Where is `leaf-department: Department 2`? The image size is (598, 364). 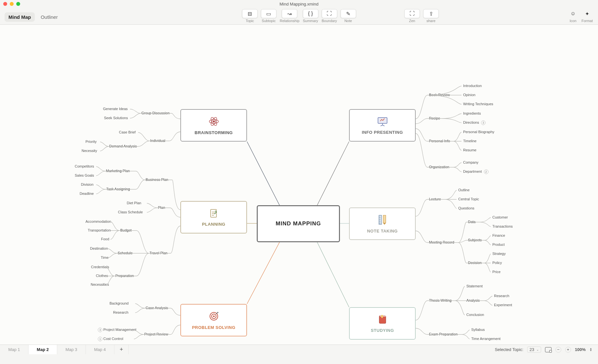 leaf-department: Department 2 is located at coordinates (476, 172).